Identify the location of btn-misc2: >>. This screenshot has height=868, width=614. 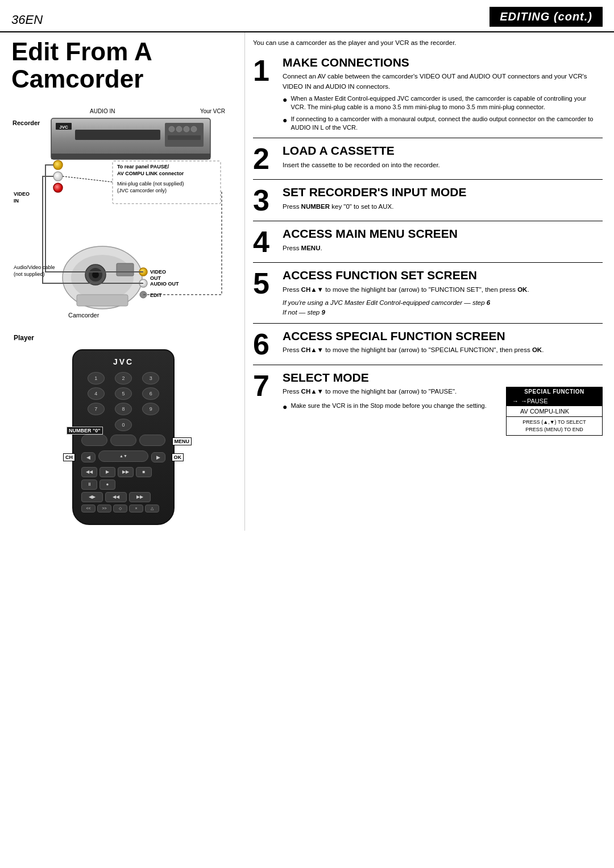
(105, 509).